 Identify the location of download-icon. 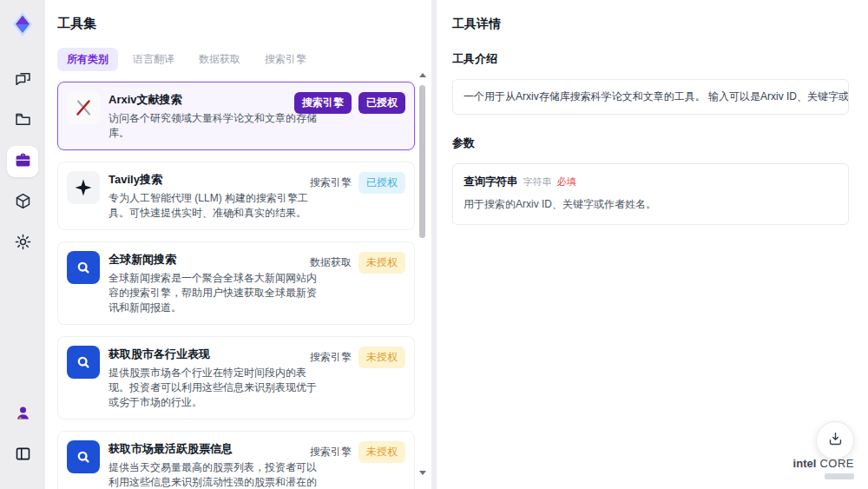
(835, 441).